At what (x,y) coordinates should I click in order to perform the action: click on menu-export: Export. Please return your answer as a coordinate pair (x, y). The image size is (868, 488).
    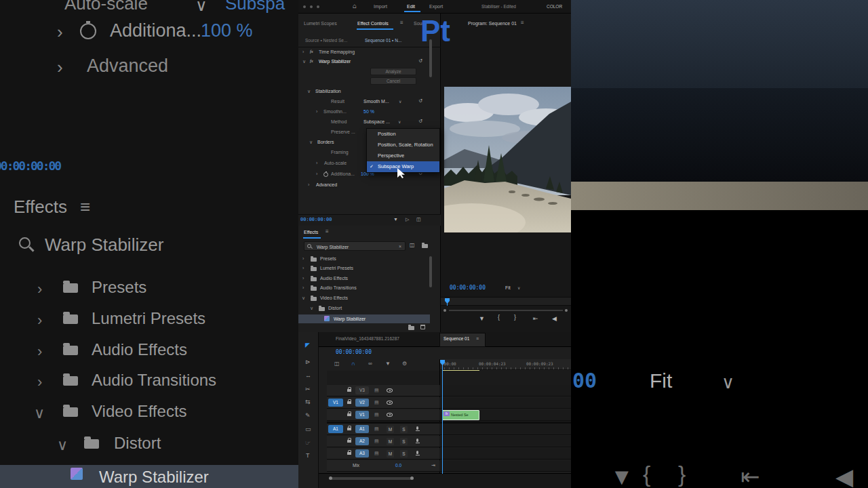
    Looking at the image, I should click on (436, 7).